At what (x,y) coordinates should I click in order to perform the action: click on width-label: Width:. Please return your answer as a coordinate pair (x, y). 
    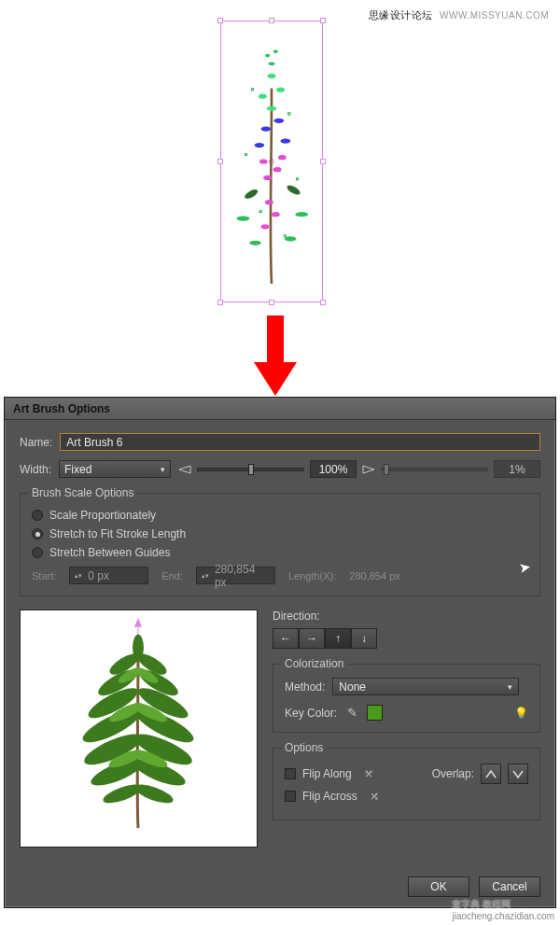
    Looking at the image, I should click on (35, 470).